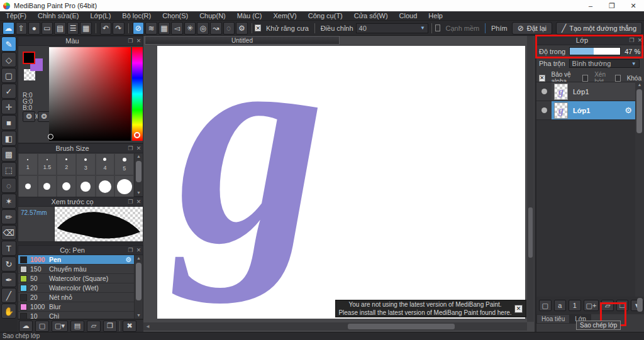 The image size is (644, 340). What do you see at coordinates (392, 28) in the screenshot?
I see `adjust-dropdown: 40 ▼` at bounding box center [392, 28].